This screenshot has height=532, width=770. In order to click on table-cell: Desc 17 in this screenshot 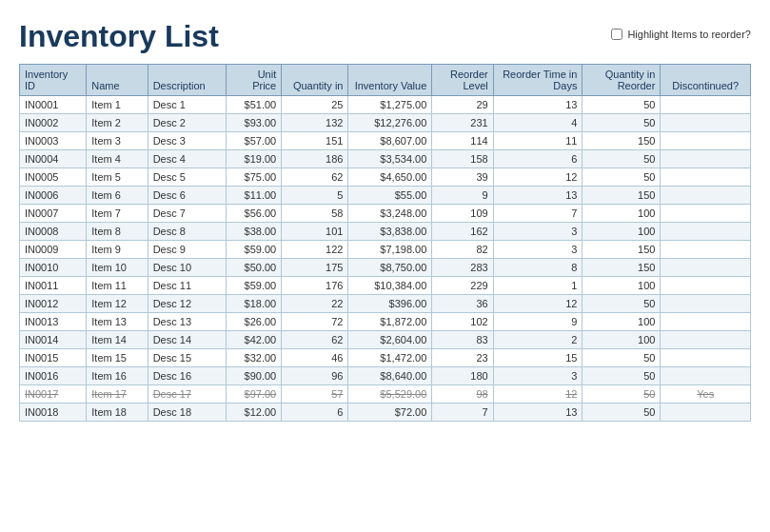, I will do `click(187, 394)`.